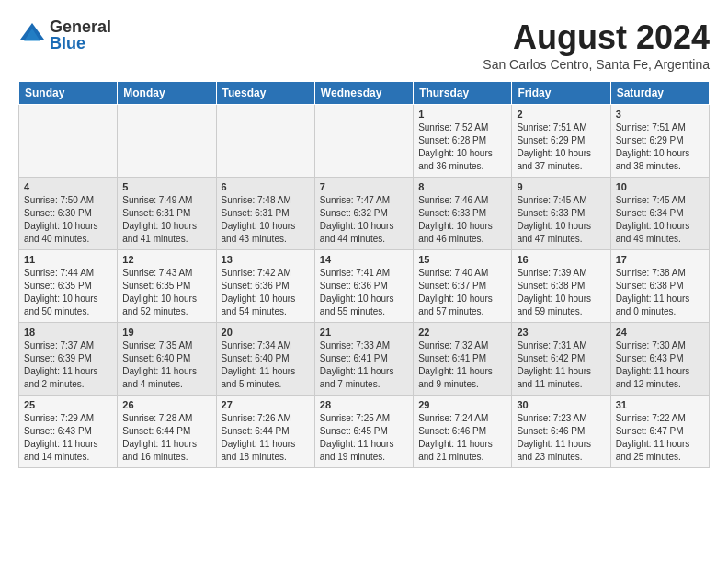 This screenshot has width=728, height=563. I want to click on cell-content: Sunrise: 7:49 AM Sunset: 6:31 PM Dayligh…, so click(166, 220).